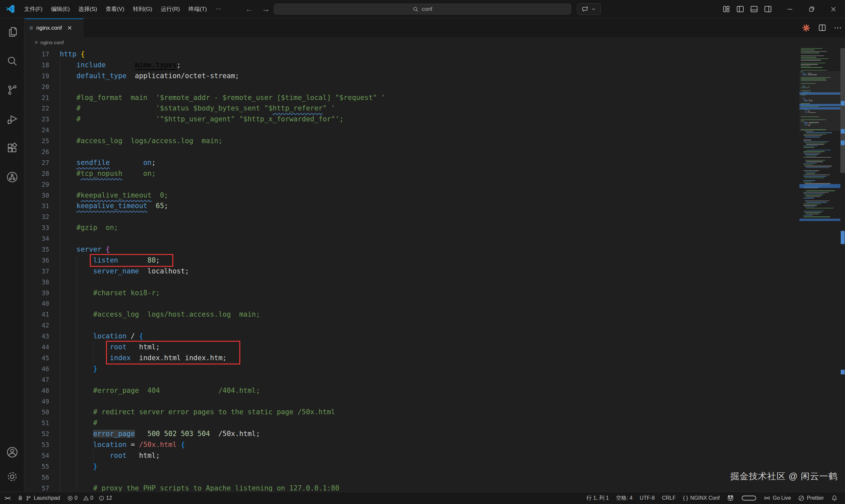 The image size is (845, 504). I want to click on line-number: 20, so click(37, 87).